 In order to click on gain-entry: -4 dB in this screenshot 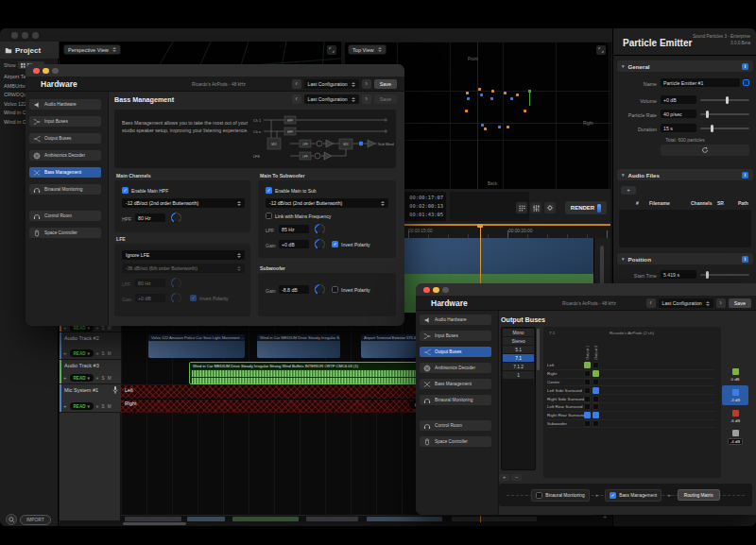, I will do `click(735, 436)`.